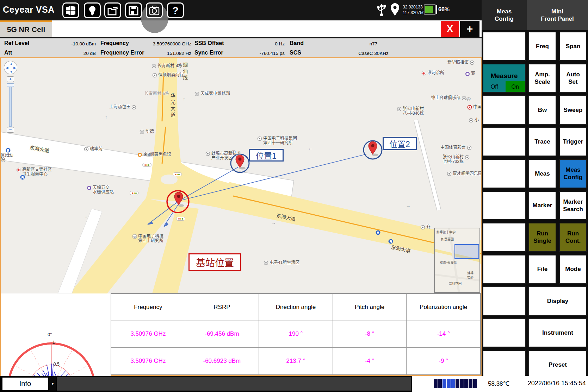 This screenshot has width=588, height=392. Describe the element at coordinates (54, 342) in the screenshot. I see `polar-r1-label: 1` at that location.